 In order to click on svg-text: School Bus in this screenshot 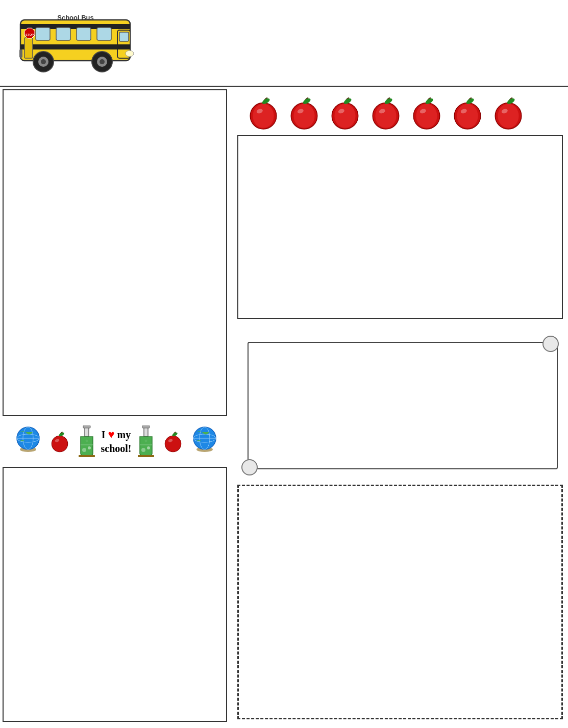, I will do `click(76, 17)`.